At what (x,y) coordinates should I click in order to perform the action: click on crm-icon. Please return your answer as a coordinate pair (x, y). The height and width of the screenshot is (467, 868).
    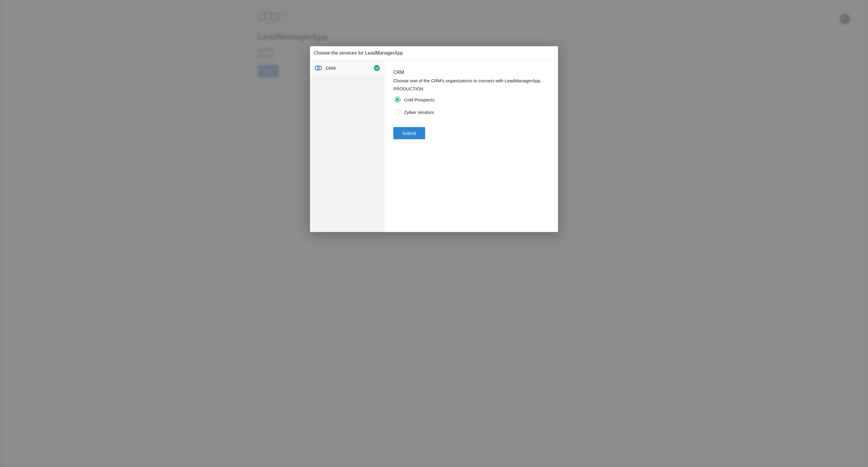
    Looking at the image, I should click on (319, 68).